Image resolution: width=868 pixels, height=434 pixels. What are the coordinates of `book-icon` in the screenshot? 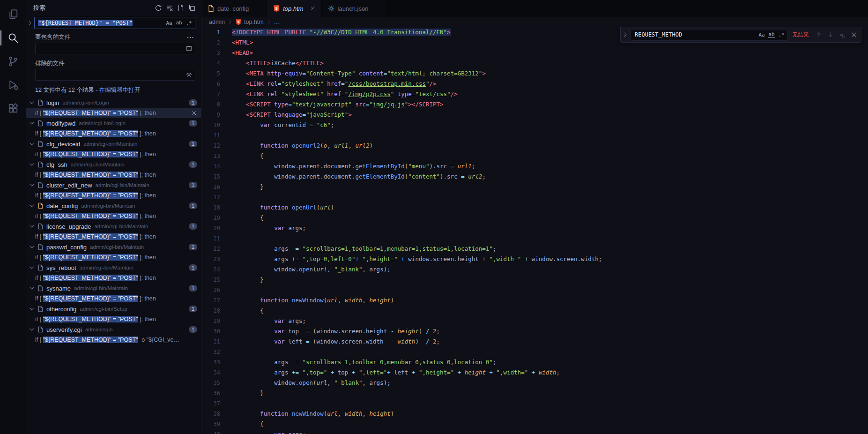 It's located at (189, 49).